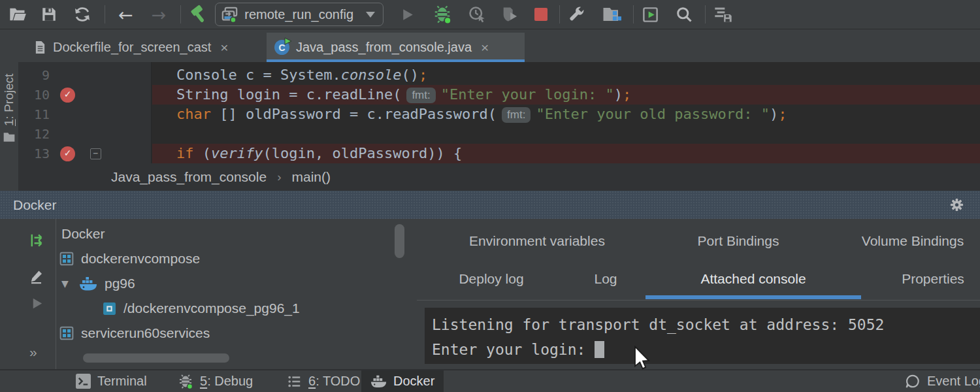 The image size is (980, 392). I want to click on docker-tool-window-header: Docker, so click(490, 205).